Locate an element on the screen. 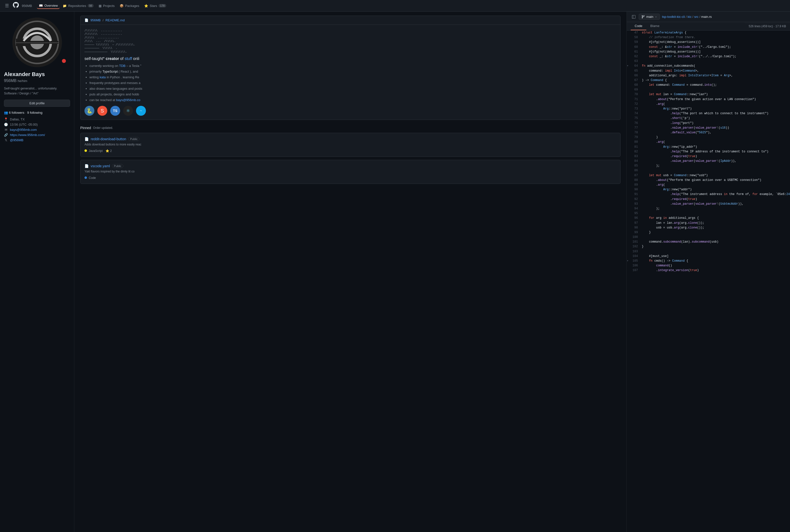  tab-overview: 📖 Overview is located at coordinates (48, 6).